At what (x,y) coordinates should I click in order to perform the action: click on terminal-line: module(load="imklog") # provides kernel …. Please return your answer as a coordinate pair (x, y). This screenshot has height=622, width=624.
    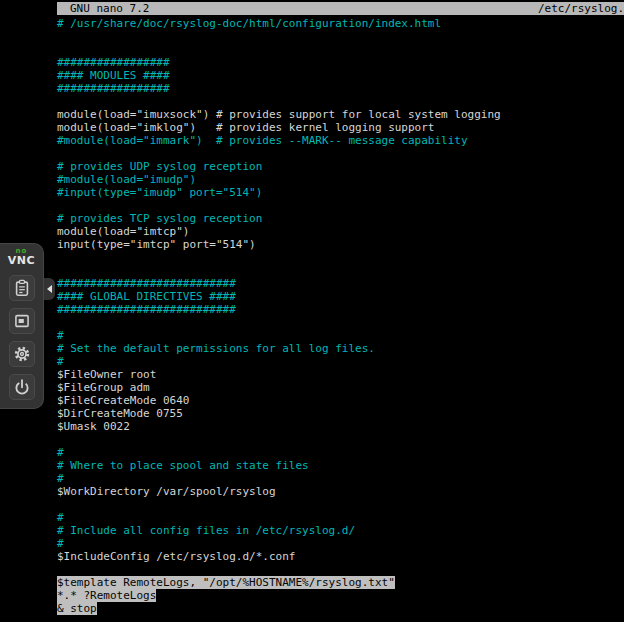
    Looking at the image, I should click on (340, 128).